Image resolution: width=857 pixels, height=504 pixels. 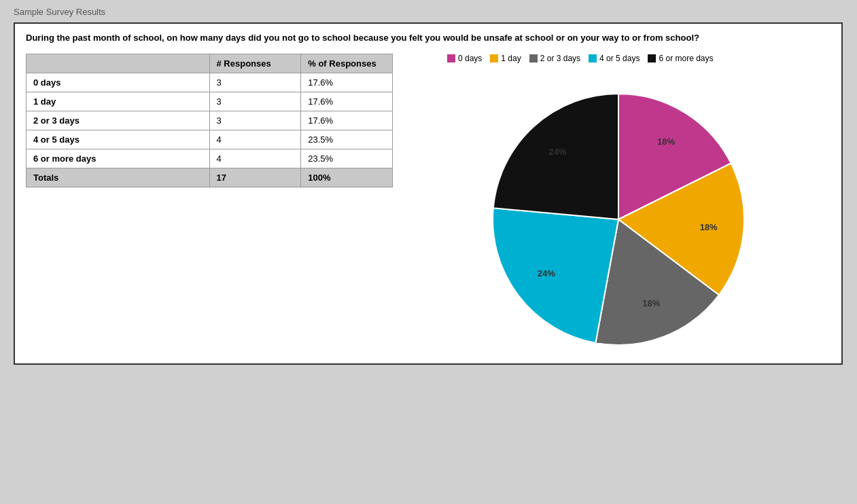 What do you see at coordinates (209, 121) in the screenshot?
I see `table-body: 0 days 3 17.6% 1 day 3 17.6% 2 or 3 days…` at bounding box center [209, 121].